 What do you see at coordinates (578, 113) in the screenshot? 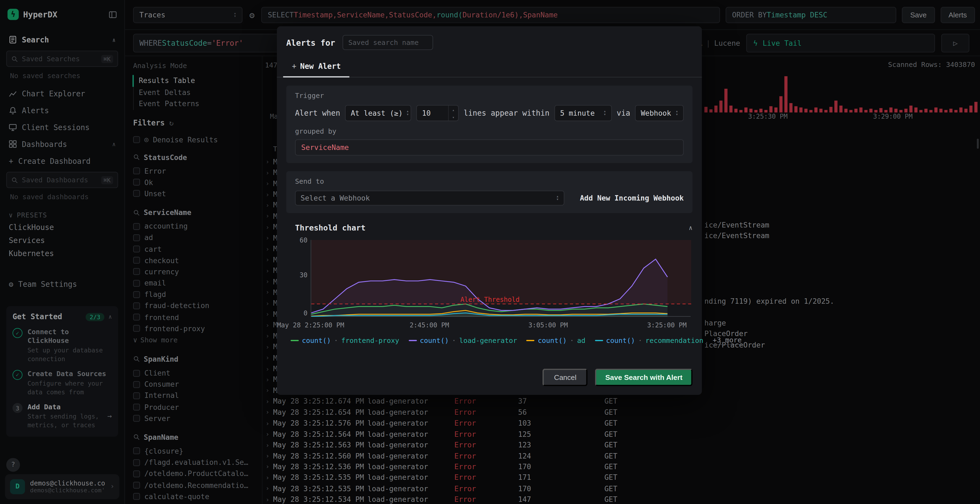
I see `time-window-value: 5 minute` at bounding box center [578, 113].